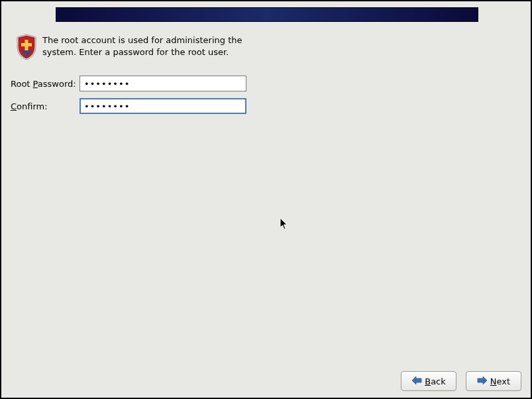 This screenshot has width=532, height=399. What do you see at coordinates (163, 106) in the screenshot?
I see `confirm-password-input` at bounding box center [163, 106].